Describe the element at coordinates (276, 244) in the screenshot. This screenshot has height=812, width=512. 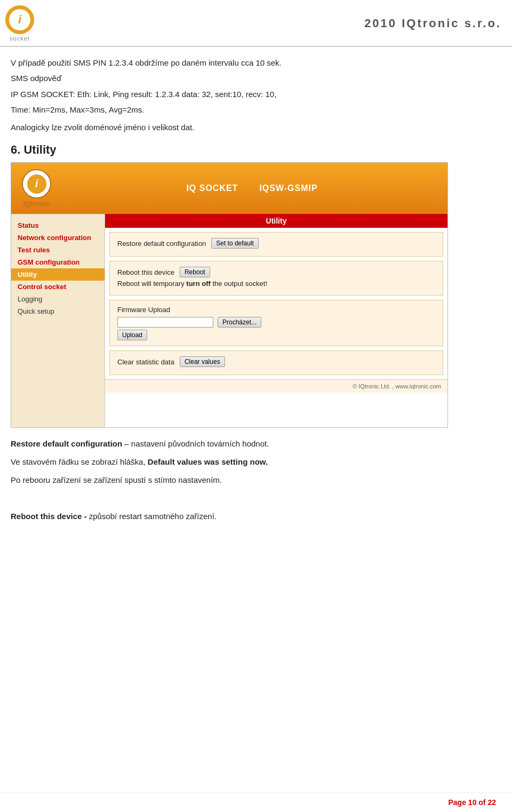
I see `ui-section-restore: Restore default configuration Set to def…` at that location.